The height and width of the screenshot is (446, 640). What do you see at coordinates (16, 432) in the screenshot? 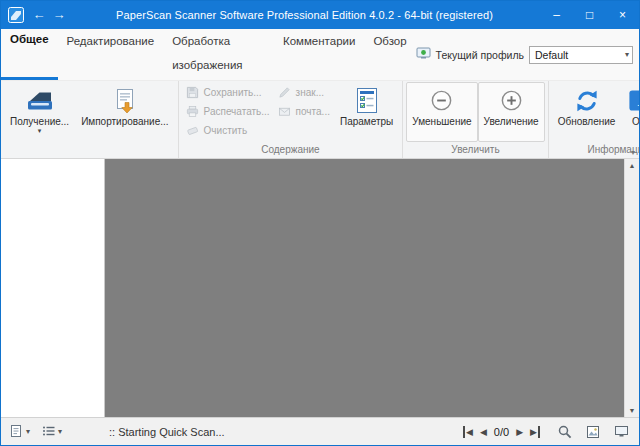
I see `page-thumbnail-icon` at bounding box center [16, 432].